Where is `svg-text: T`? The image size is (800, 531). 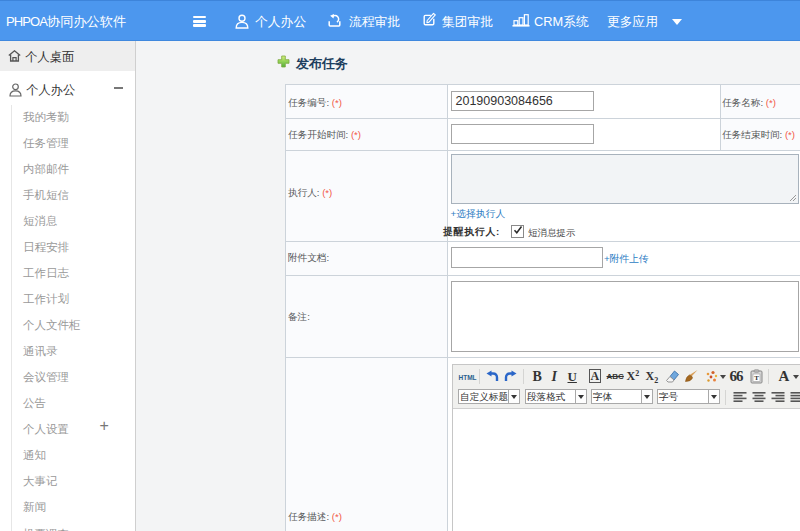
svg-text: T is located at coordinates (756, 378).